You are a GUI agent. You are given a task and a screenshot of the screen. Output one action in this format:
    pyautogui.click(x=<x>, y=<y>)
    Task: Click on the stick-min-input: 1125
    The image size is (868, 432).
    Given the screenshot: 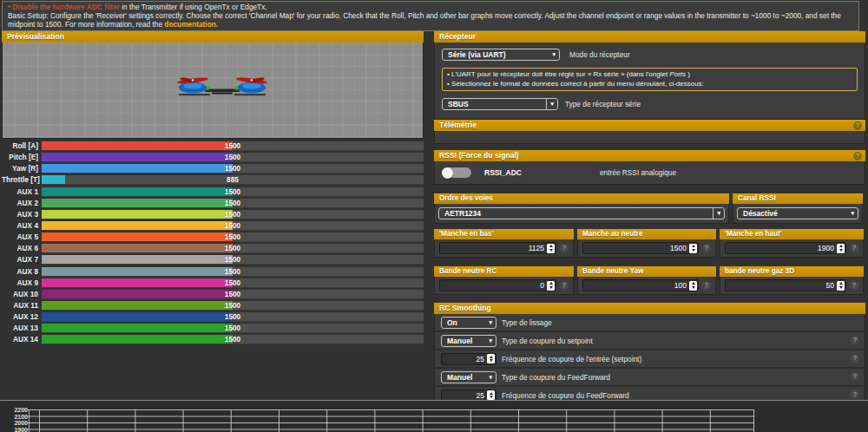 What is the action you would take?
    pyautogui.click(x=498, y=248)
    